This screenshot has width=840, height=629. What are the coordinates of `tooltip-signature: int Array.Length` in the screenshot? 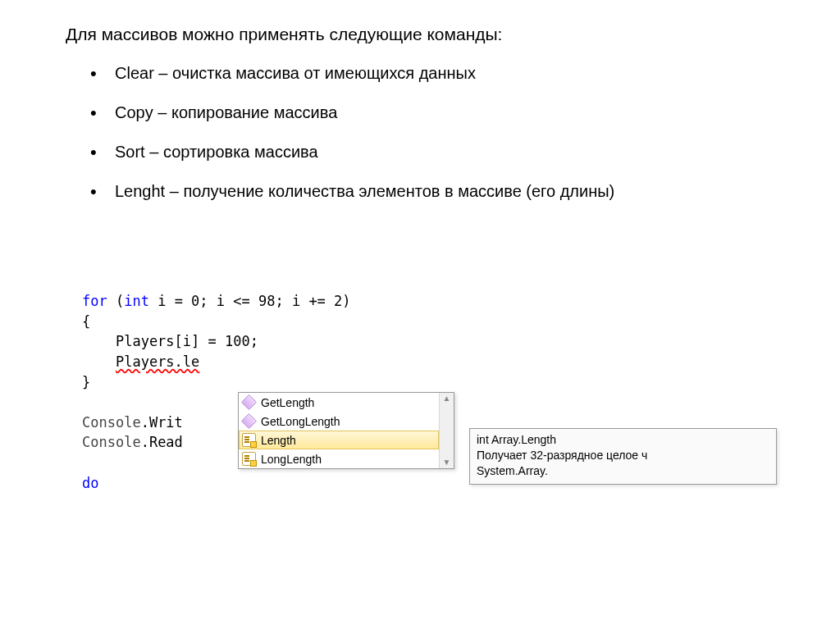 It's located at (623, 440).